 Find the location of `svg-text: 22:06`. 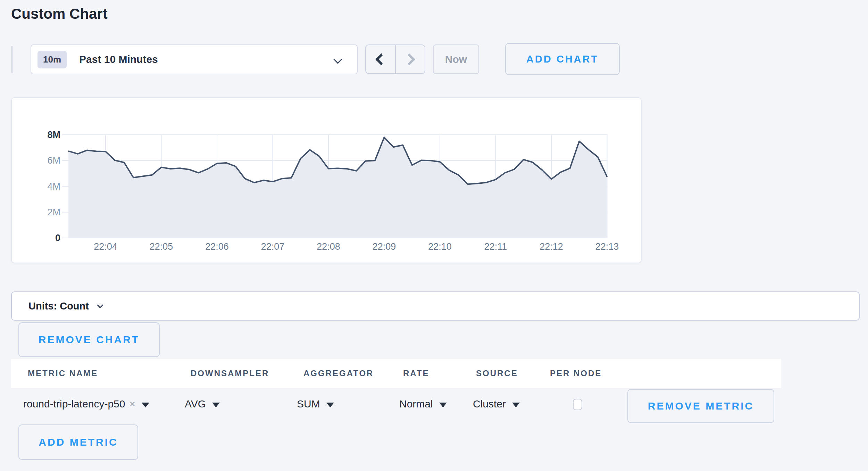

svg-text: 22:06 is located at coordinates (217, 247).